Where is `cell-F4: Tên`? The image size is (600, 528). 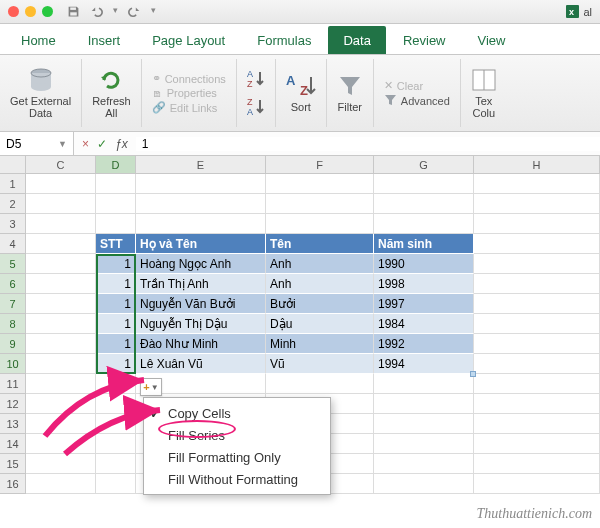 cell-F4: Tên is located at coordinates (320, 244).